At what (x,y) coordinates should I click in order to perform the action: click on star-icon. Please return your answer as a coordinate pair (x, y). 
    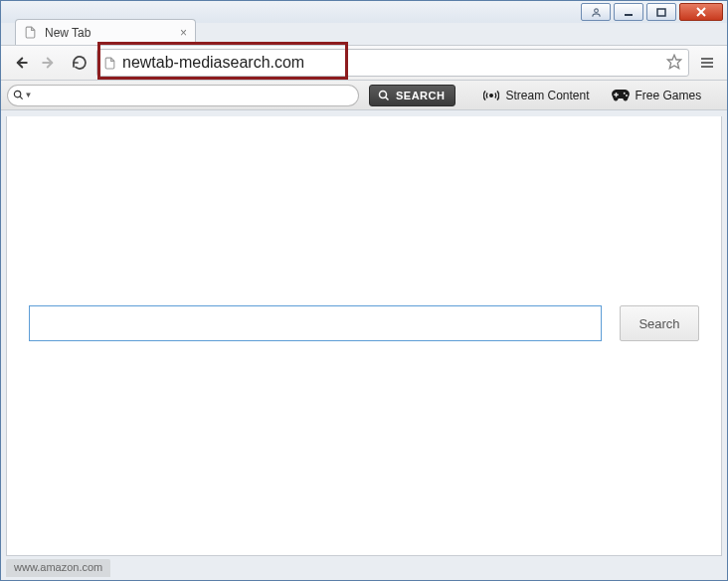
    Looking at the image, I should click on (674, 62).